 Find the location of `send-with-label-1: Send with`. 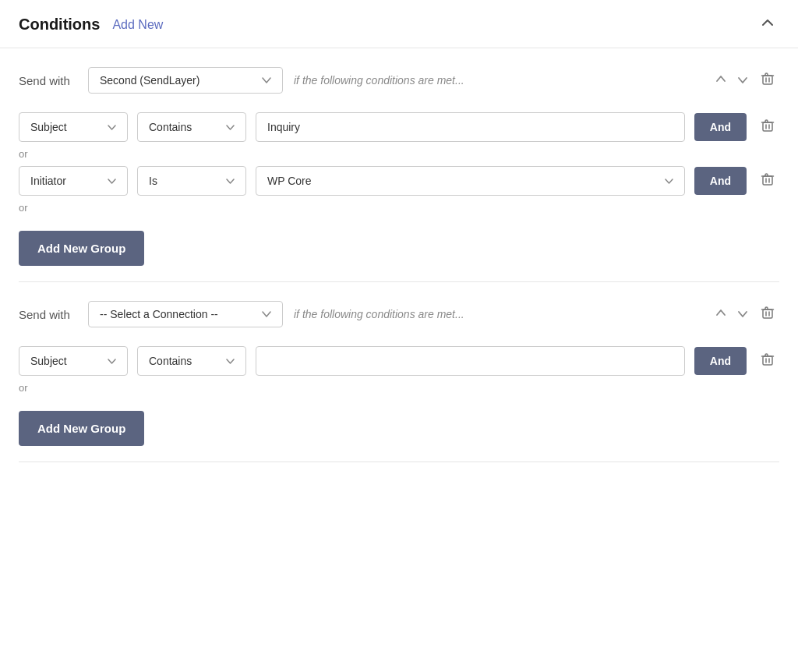

send-with-label-1: Send with is located at coordinates (48, 81).